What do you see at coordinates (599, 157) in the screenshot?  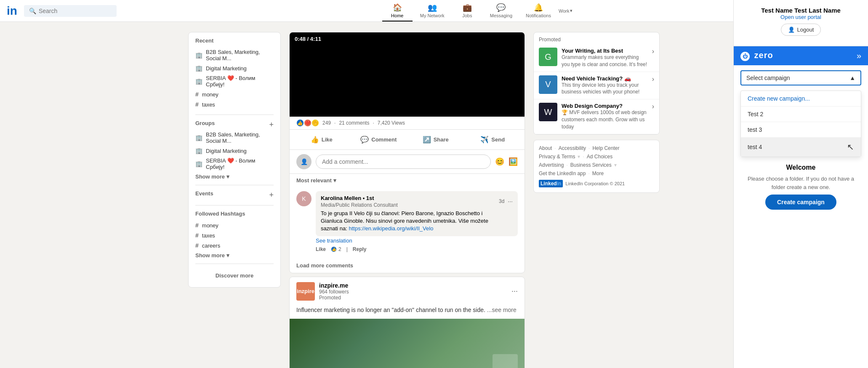 I see `footer-ad-choices: Ad Choices` at bounding box center [599, 157].